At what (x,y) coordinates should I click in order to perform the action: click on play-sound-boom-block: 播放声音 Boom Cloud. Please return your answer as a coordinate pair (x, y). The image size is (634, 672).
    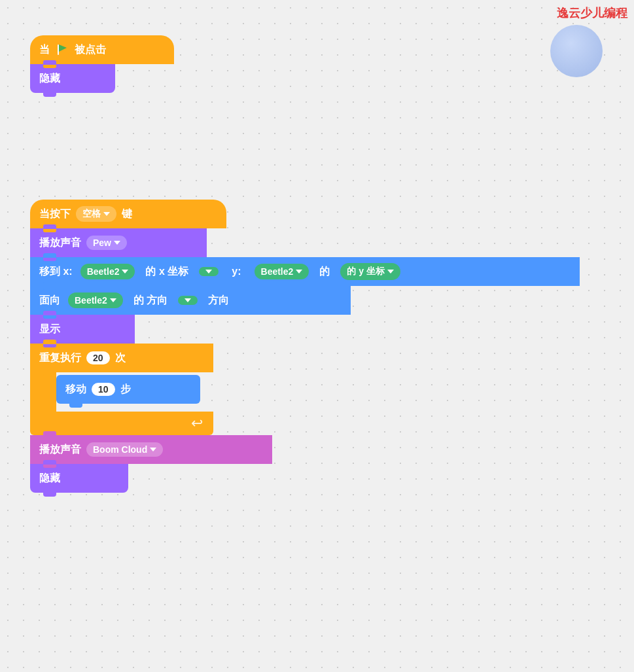
    Looking at the image, I should click on (151, 450).